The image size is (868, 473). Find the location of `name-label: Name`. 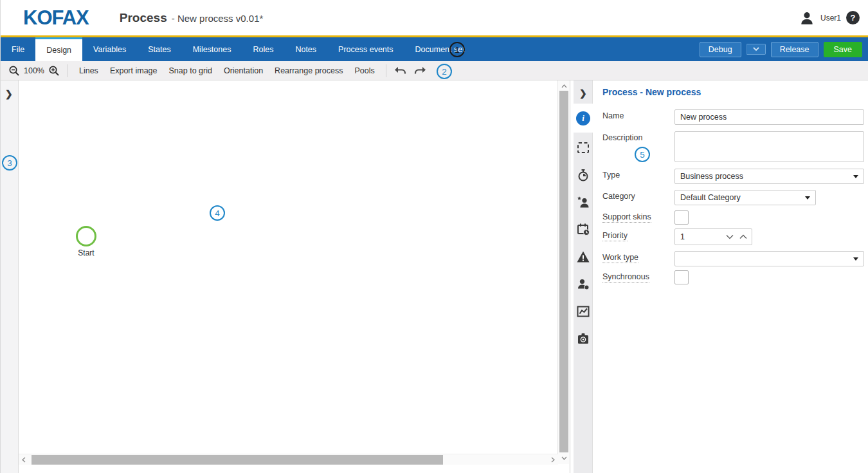

name-label: Name is located at coordinates (613, 116).